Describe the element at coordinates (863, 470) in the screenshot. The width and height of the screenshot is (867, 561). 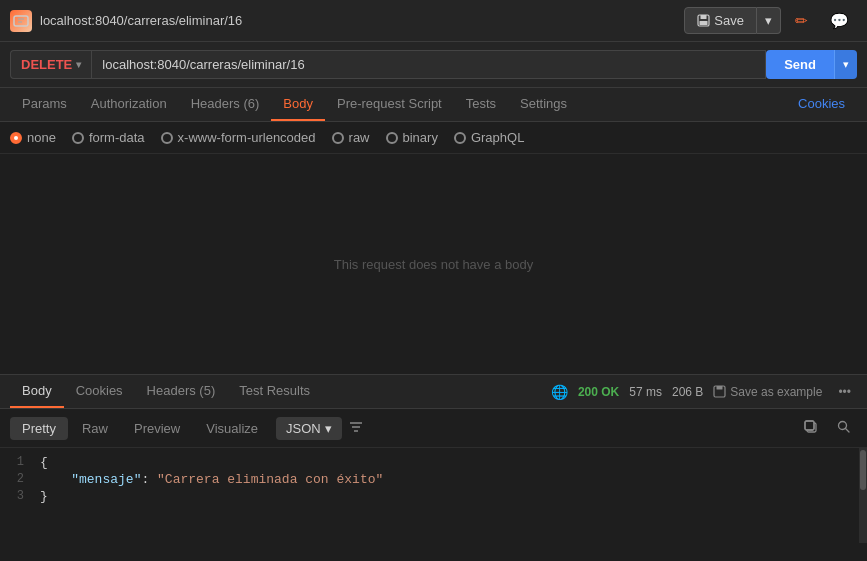
I see `scrollbar-thumb` at that location.